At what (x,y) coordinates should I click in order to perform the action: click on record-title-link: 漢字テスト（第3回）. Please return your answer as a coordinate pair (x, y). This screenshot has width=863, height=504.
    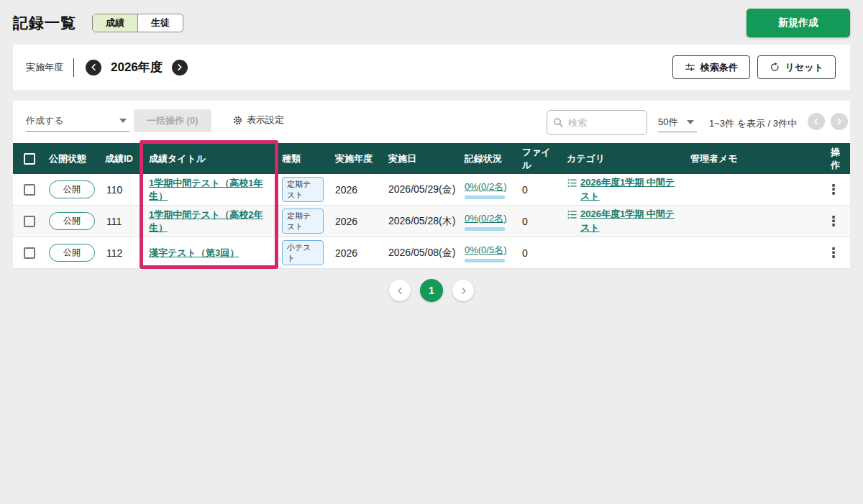
    Looking at the image, I should click on (194, 253).